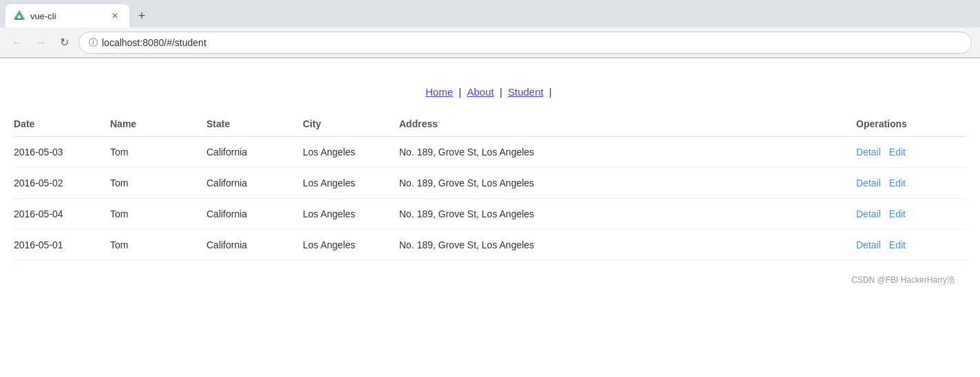 The height and width of the screenshot is (377, 980). What do you see at coordinates (67, 16) in the screenshot?
I see `active-tab: vue-cli ✕` at bounding box center [67, 16].